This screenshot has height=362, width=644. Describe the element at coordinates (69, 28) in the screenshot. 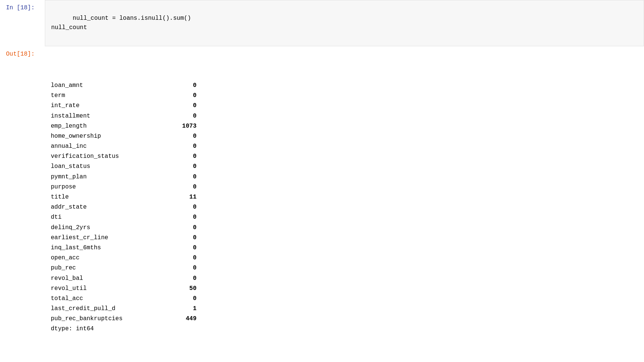

I see `code-line-2: null_count` at that location.